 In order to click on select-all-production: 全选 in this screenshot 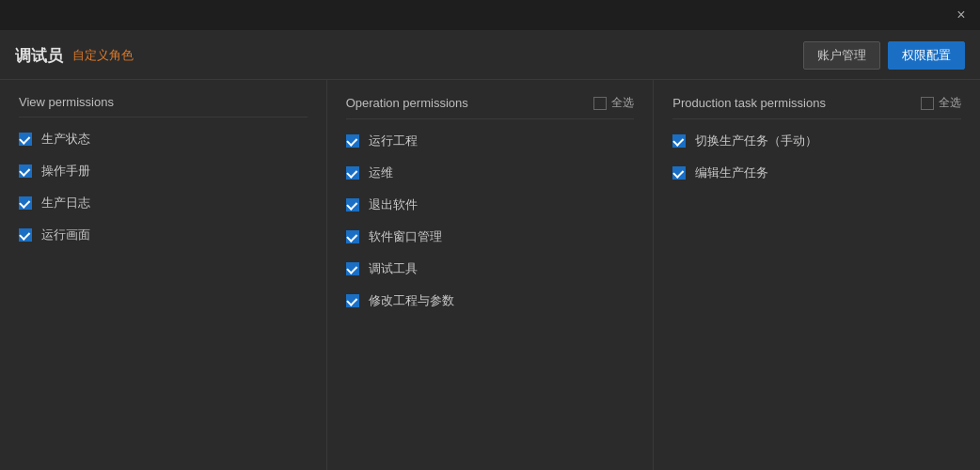, I will do `click(940, 103)`.